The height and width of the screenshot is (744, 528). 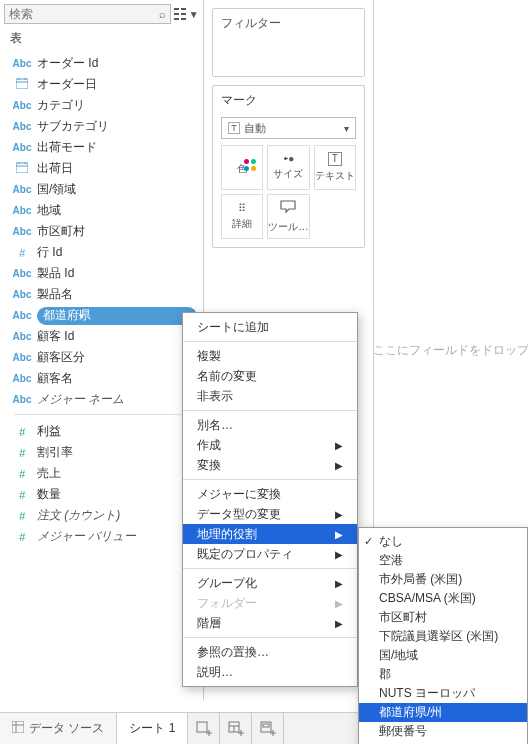 I want to click on geo-airport: 空港, so click(x=443, y=560).